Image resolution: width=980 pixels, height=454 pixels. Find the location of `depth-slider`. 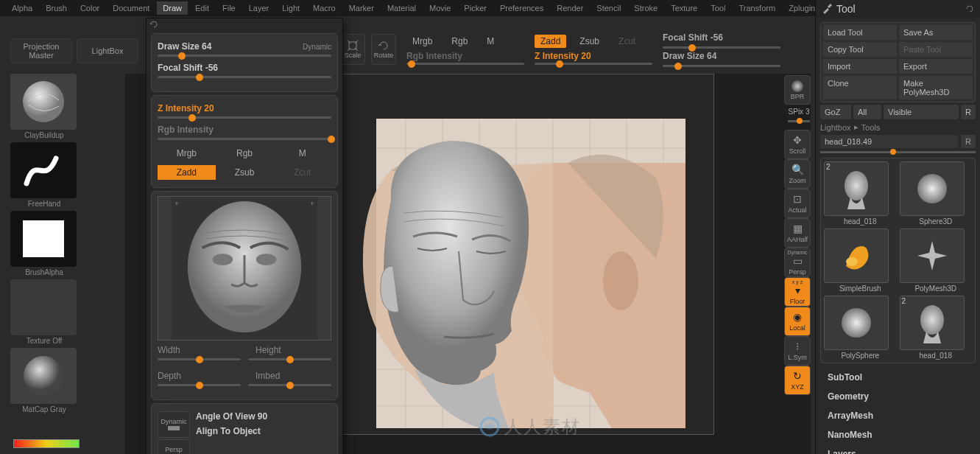

depth-slider is located at coordinates (199, 385).